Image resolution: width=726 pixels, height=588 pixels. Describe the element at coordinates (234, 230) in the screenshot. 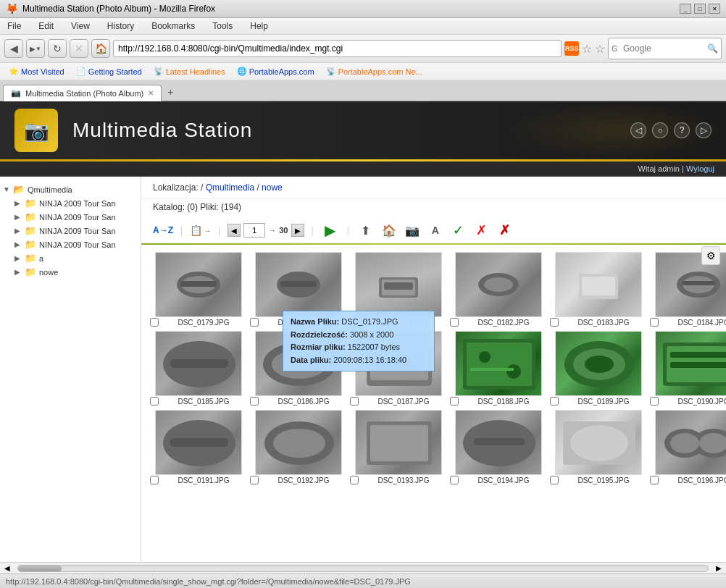

I see `prev-page-button: ◀` at that location.